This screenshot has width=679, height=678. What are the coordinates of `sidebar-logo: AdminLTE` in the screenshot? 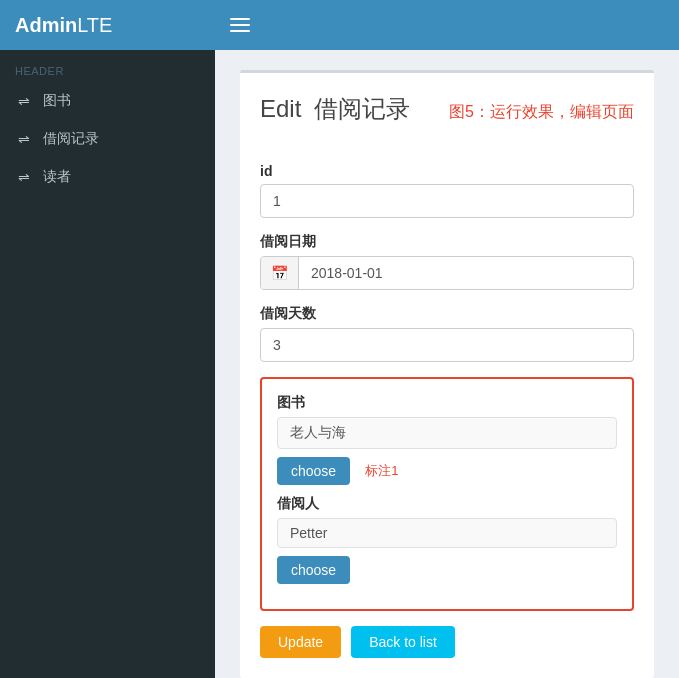 It's located at (108, 25).